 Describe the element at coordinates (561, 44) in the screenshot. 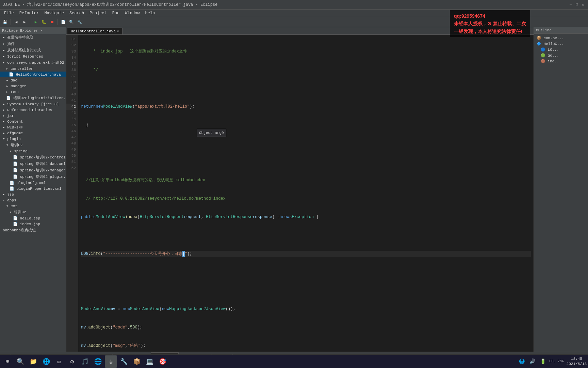

I see `outline-item-class: 🔷 HelloC...` at that location.